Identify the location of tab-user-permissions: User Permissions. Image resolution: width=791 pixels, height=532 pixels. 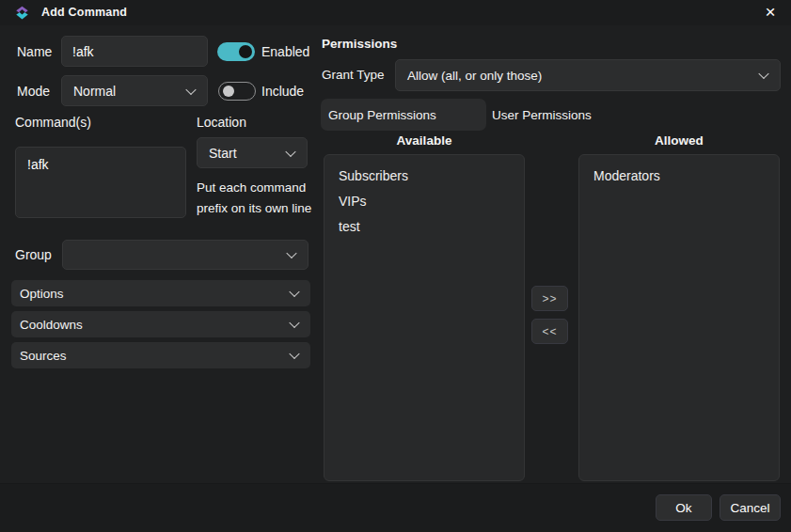
(562, 115).